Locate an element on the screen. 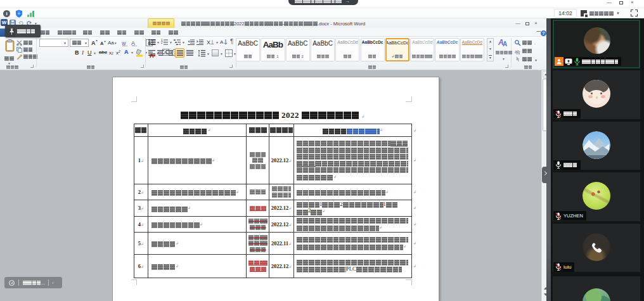  svg-text: A is located at coordinates (222, 42).